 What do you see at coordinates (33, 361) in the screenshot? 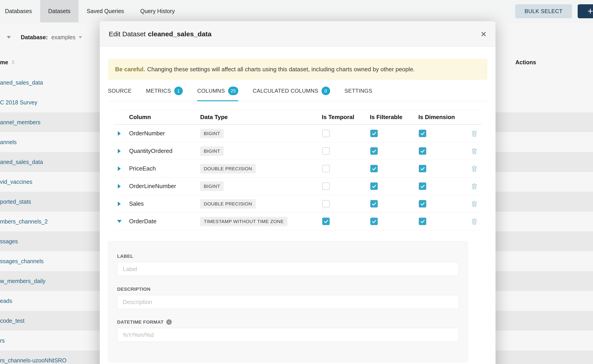
I see `dataset-link: rs_channels-uzooNNtSRO` at bounding box center [33, 361].